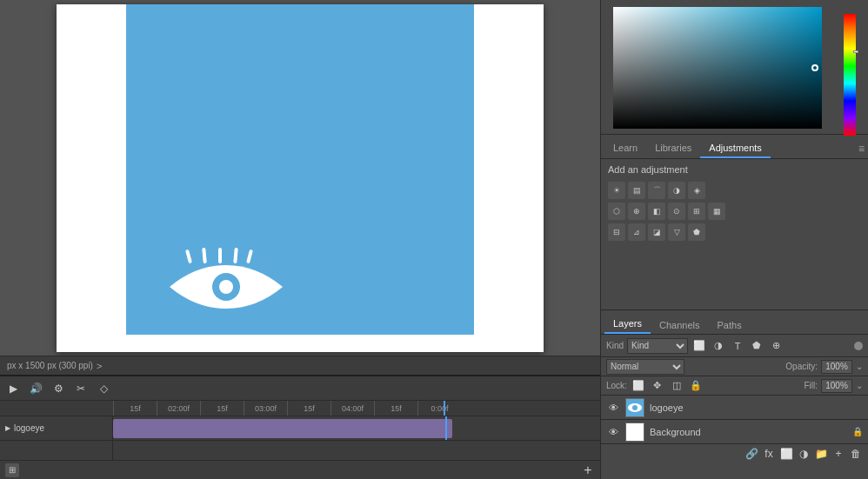 The height and width of the screenshot is (479, 868). I want to click on layer-adjust-btn: ◑, so click(804, 454).